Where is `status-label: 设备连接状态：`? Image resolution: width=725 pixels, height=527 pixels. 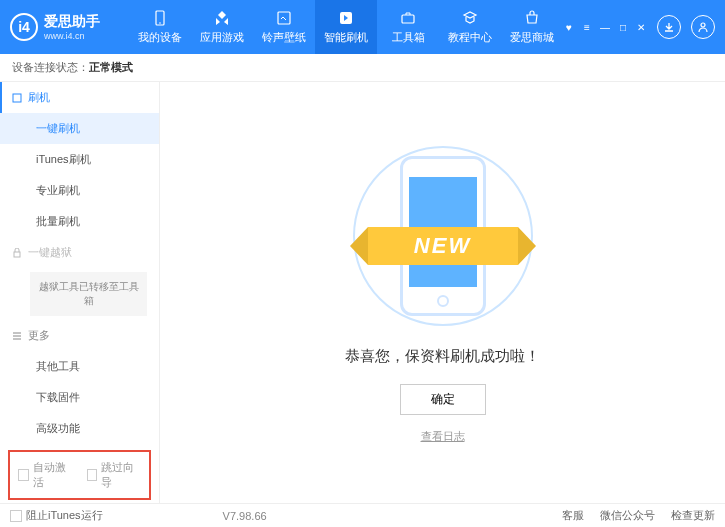
status-label: 设备连接状态： is located at coordinates (50, 68).